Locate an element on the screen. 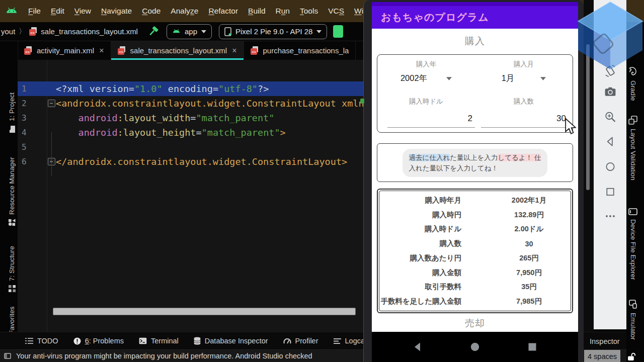  form-dropdown-row: 2002年 1月 is located at coordinates (475, 78).